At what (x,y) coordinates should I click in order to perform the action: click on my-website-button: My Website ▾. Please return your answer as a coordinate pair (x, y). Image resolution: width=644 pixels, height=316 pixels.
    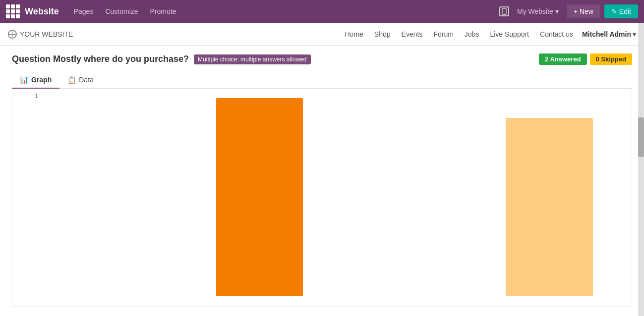
    Looking at the image, I should click on (538, 11).